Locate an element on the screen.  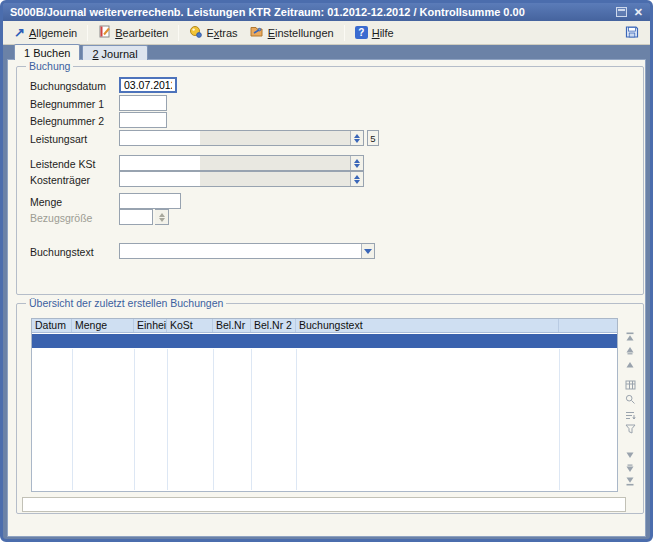
title-bar: S000B/Journal weiterverrechenb. Leistung… is located at coordinates (326, 12).